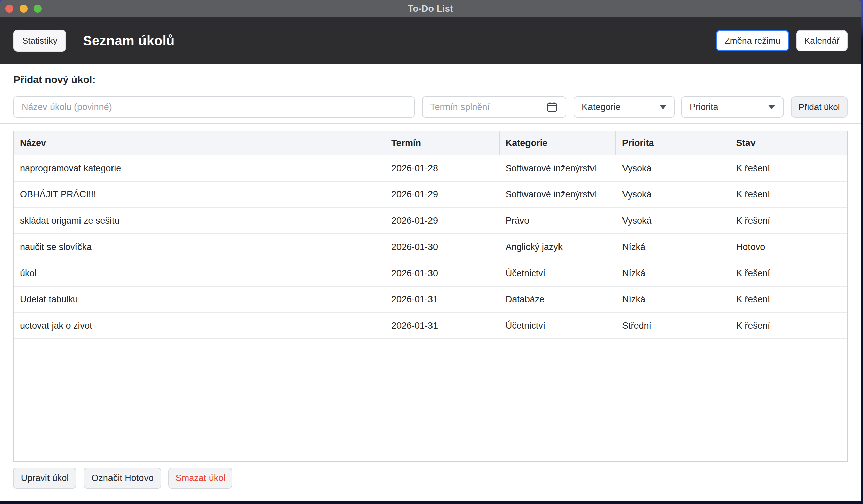 The image size is (863, 504). Describe the element at coordinates (430, 9) in the screenshot. I see `title-bar: To-Do List` at that location.